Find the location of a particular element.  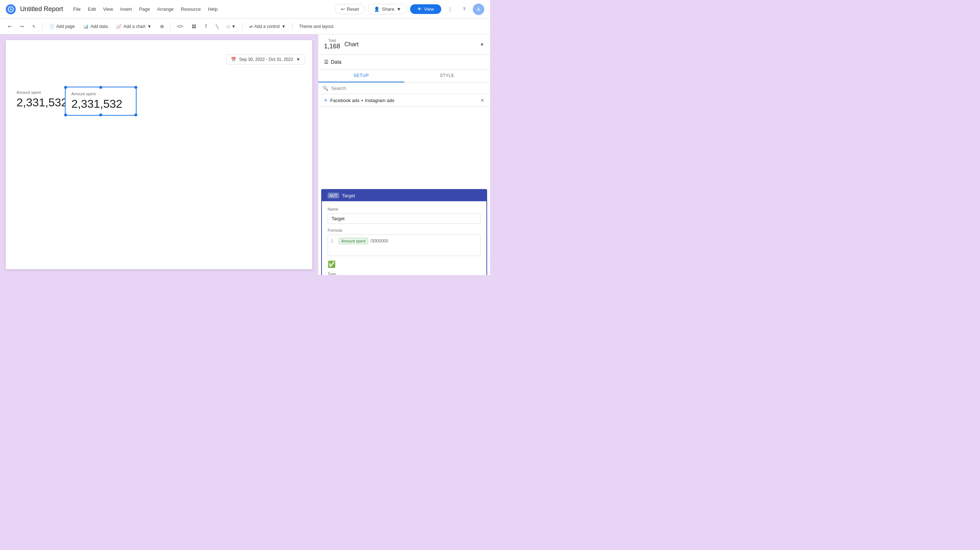

add-page-icon: 📄 is located at coordinates (52, 27).